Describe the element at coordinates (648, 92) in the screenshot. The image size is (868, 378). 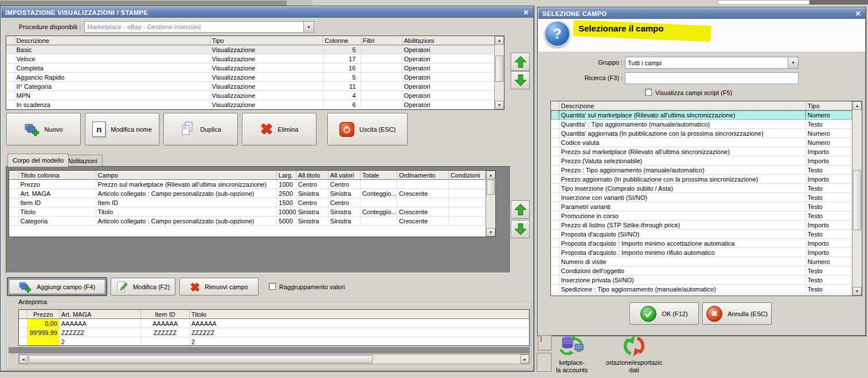
I see `script-checkbox` at that location.